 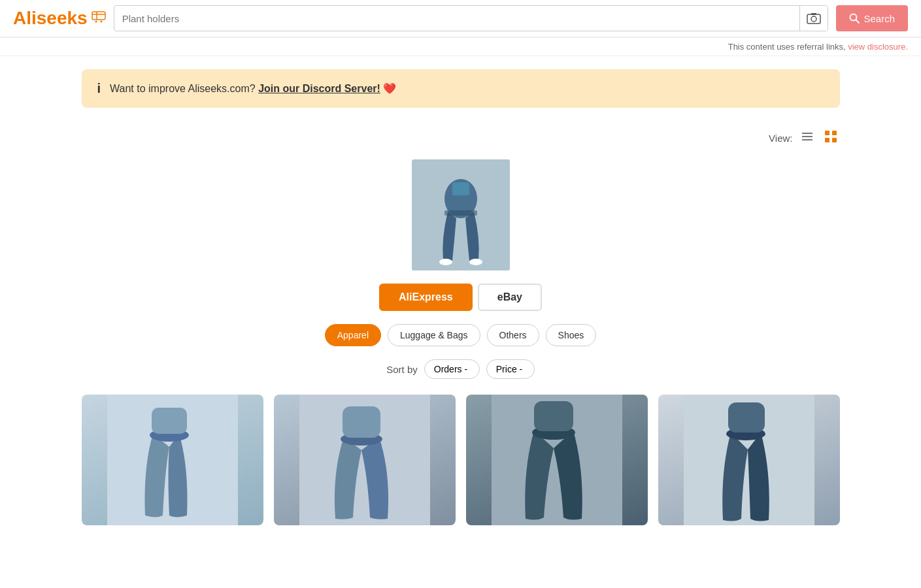 What do you see at coordinates (461, 89) in the screenshot?
I see `discord-banner: i Want to improve Aliseeks.com? Join our…` at bounding box center [461, 89].